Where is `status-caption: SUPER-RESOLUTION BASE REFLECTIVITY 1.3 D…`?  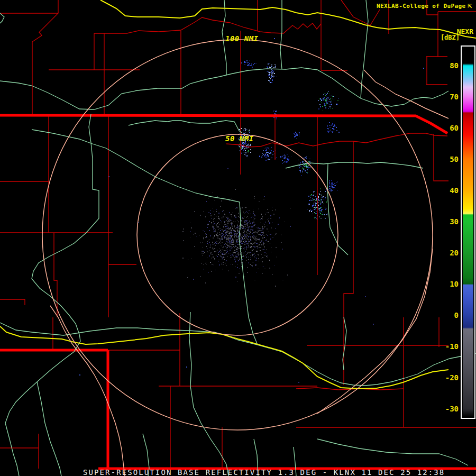 status-caption: SUPER-RESOLUTION BASE REFLECTIVITY 1.3 D… is located at coordinates (264, 472).